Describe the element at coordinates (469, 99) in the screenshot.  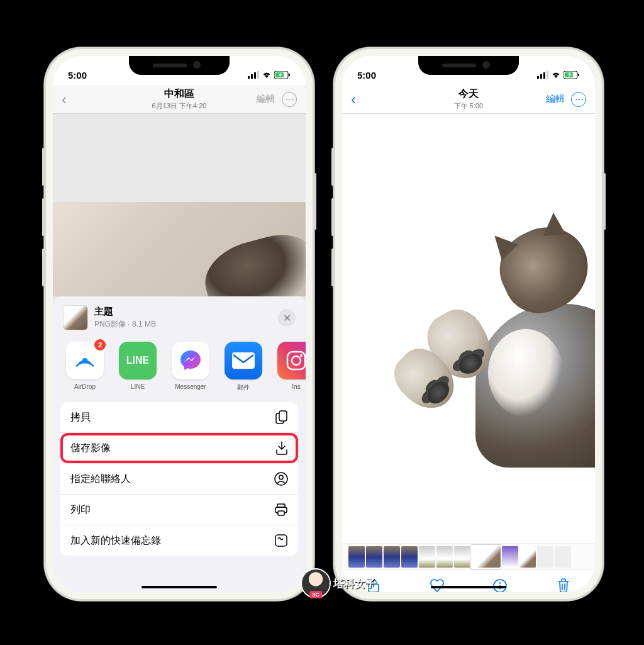
I see `nav-bar-right: ‹ 今天 下午 5:00 編輯` at that location.